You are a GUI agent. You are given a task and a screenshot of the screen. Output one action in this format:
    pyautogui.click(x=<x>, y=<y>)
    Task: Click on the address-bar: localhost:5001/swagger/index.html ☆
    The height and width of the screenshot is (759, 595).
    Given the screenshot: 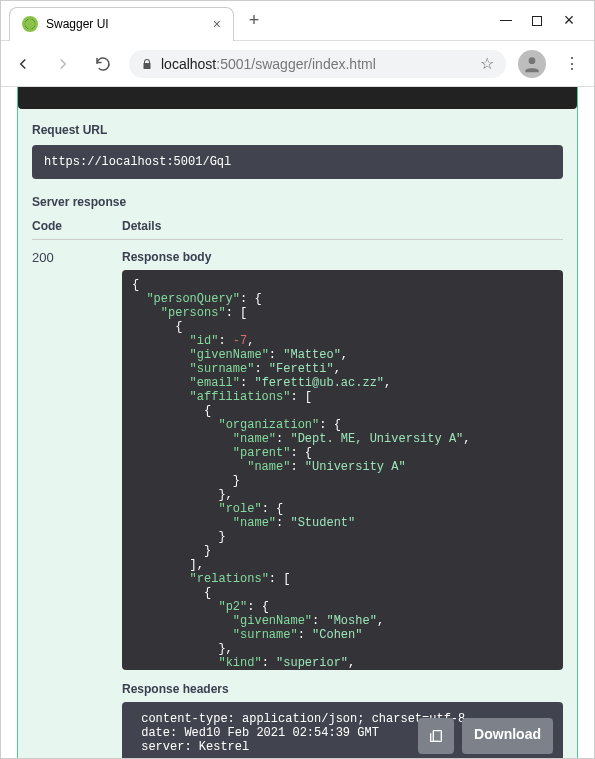 What is the action you would take?
    pyautogui.click(x=318, y=64)
    